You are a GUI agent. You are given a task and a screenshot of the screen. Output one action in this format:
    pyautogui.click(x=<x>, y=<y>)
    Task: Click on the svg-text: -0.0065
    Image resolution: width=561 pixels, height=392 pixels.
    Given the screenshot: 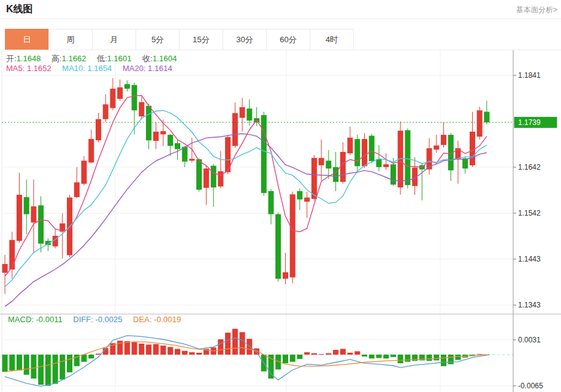 What is the action you would take?
    pyautogui.click(x=531, y=386)
    